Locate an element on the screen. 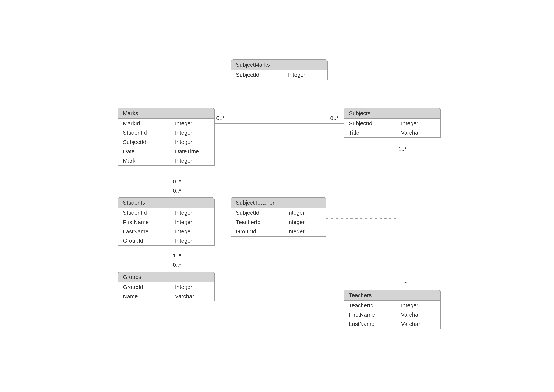 This screenshot has width=554, height=392. field-name: Date is located at coordinates (144, 152).